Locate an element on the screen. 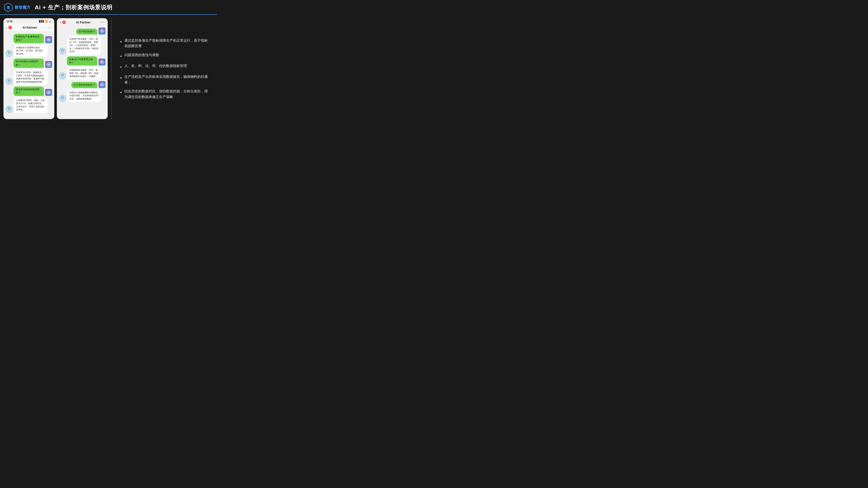 The width and height of the screenshot is (868, 488). logo-icon: 魔 is located at coordinates (8, 7).